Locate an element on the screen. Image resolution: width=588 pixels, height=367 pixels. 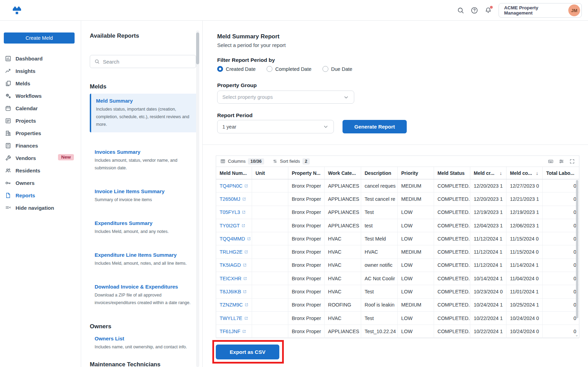
column-header: Meld cr...↓ is located at coordinates (488, 173).